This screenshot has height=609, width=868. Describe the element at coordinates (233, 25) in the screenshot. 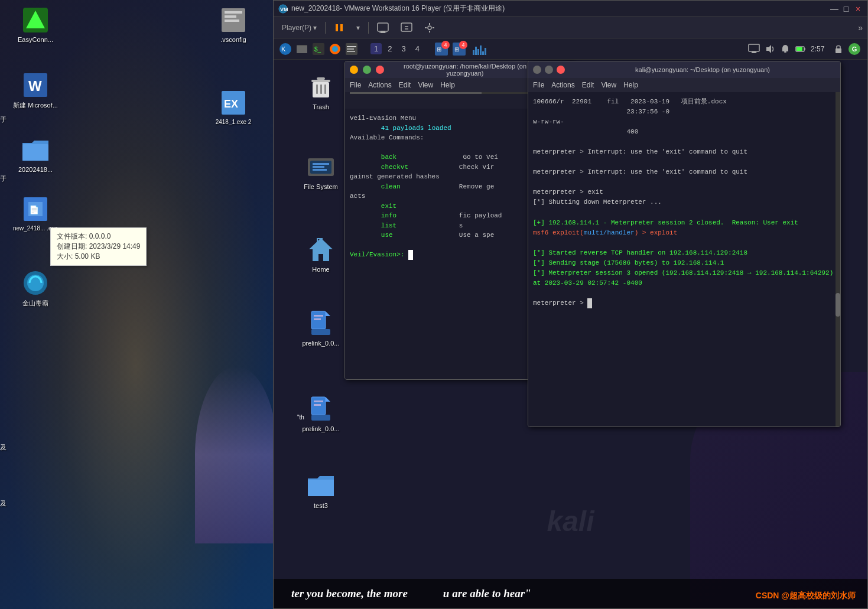

I see `desktop-icon-vsconfig: .vsconfig` at that location.